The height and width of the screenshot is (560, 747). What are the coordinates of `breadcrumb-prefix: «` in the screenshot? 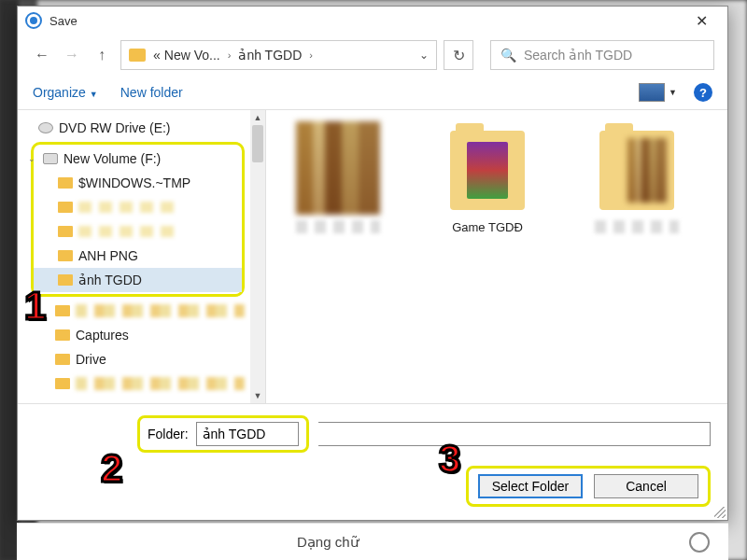 It's located at (157, 55).